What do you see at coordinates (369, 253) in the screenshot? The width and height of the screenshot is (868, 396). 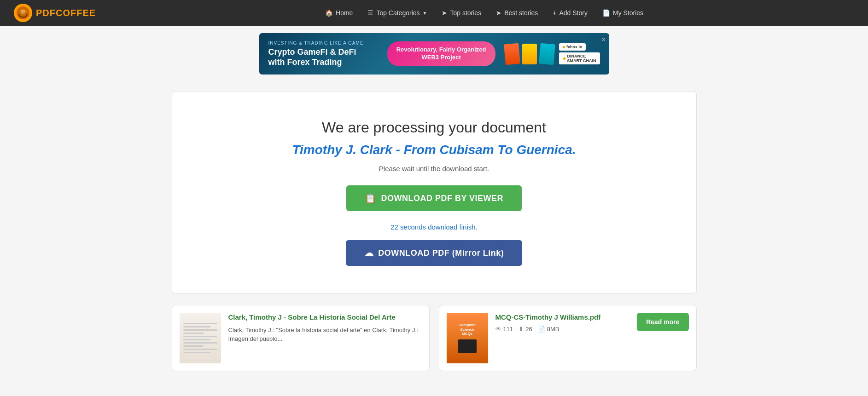 I see `cloud-download-icon: ☁` at bounding box center [369, 253].